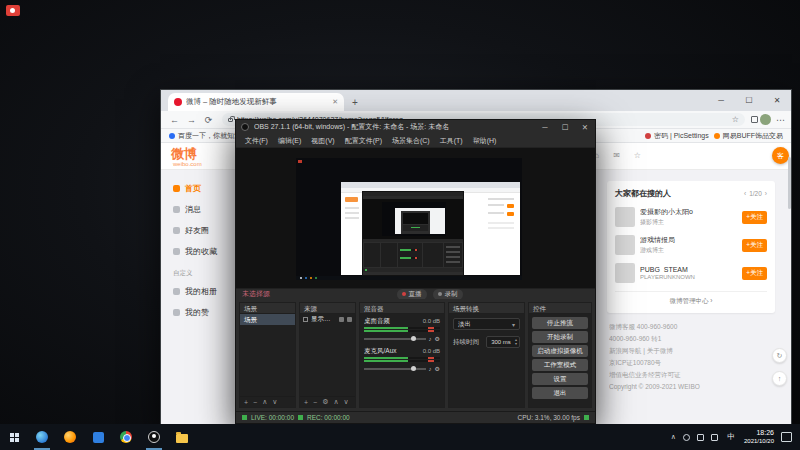  What do you see at coordinates (674, 437) in the screenshot?
I see `tray-chevron-icon: ∧` at bounding box center [674, 437].